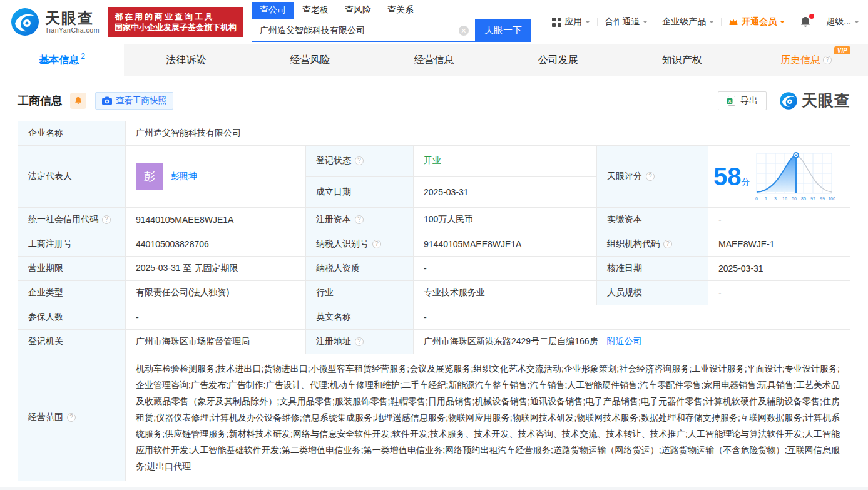 The width and height of the screenshot is (868, 490). Describe the element at coordinates (216, 220) in the screenshot. I see `field-value-credit-code: 91440105MAEE8WJE1A` at that location.